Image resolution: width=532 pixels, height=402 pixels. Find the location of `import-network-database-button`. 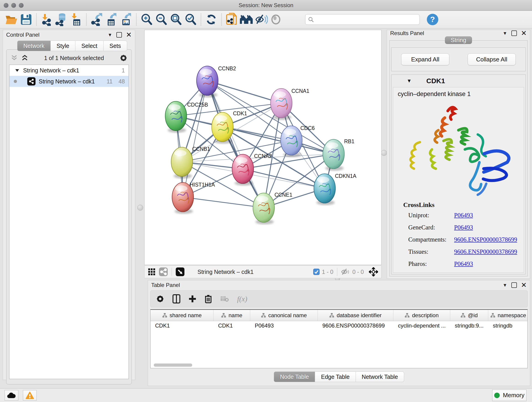

import-network-database-button is located at coordinates (62, 19).